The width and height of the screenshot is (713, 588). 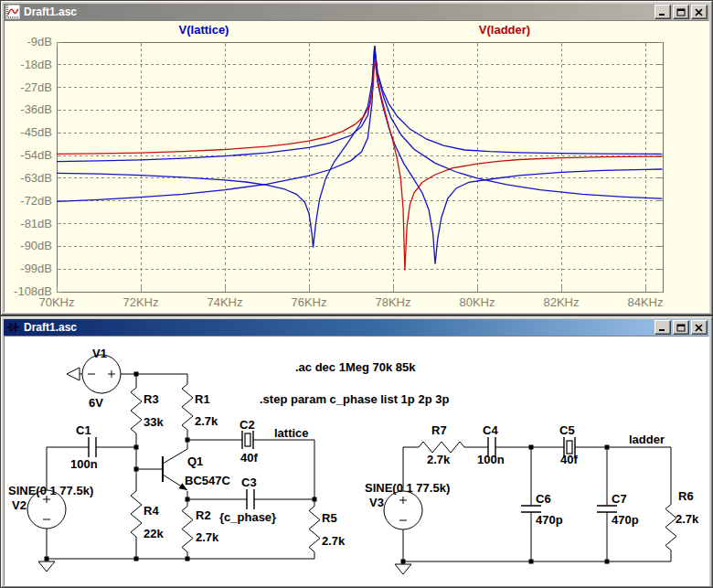 What do you see at coordinates (292, 433) in the screenshot?
I see `node-lattice: lattice` at bounding box center [292, 433].